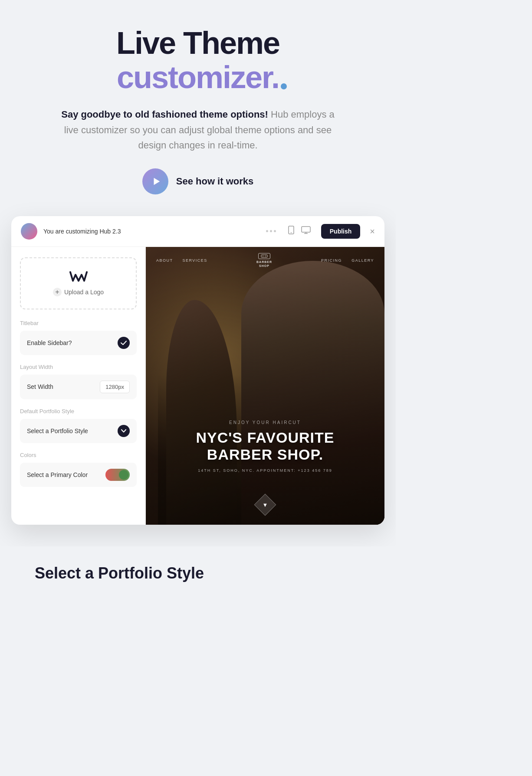 The image size is (532, 776). What do you see at coordinates (195, 260) in the screenshot?
I see `nav-services: SERVICES` at bounding box center [195, 260].